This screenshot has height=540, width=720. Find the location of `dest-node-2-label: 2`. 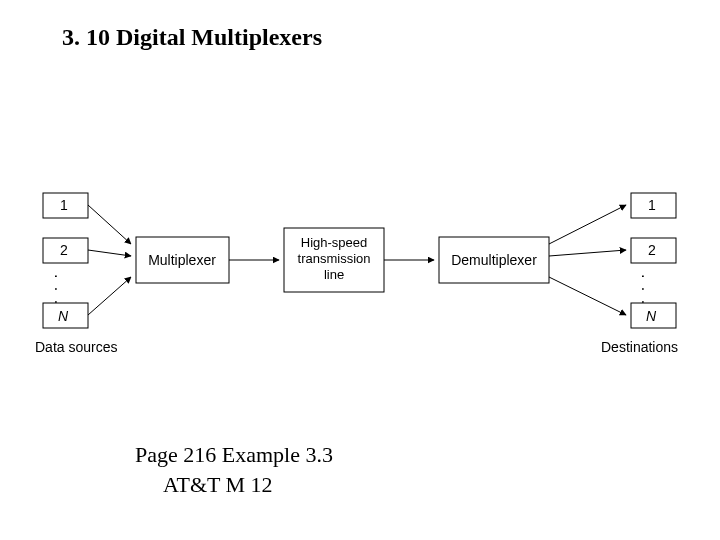

dest-node-2-label: 2 is located at coordinates (652, 250).